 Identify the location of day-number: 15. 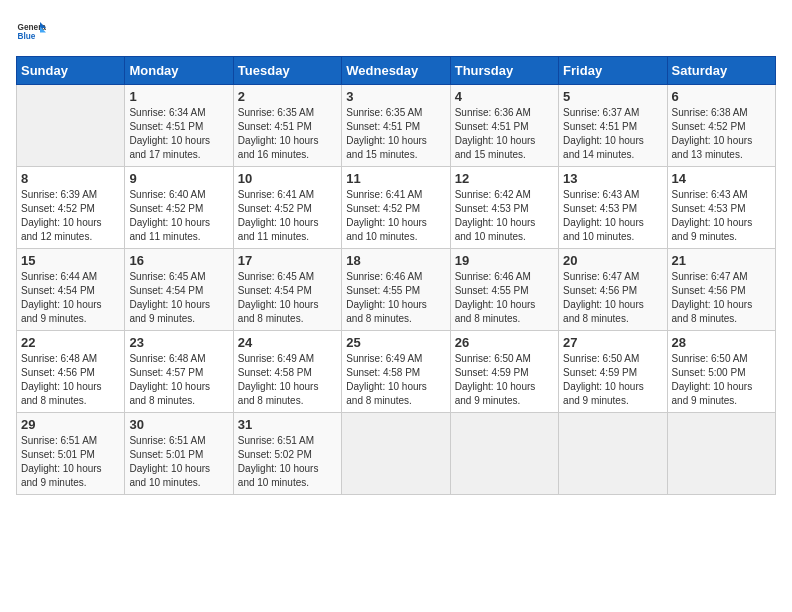
(70, 260).